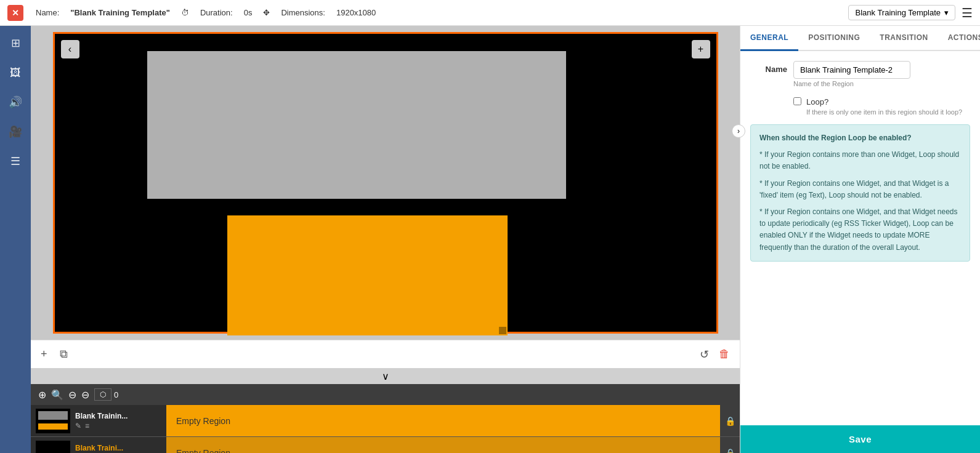 The height and width of the screenshot is (453, 980). Describe the element at coordinates (103, 395) in the screenshot. I see `zoom-counter: ⬡` at that location.